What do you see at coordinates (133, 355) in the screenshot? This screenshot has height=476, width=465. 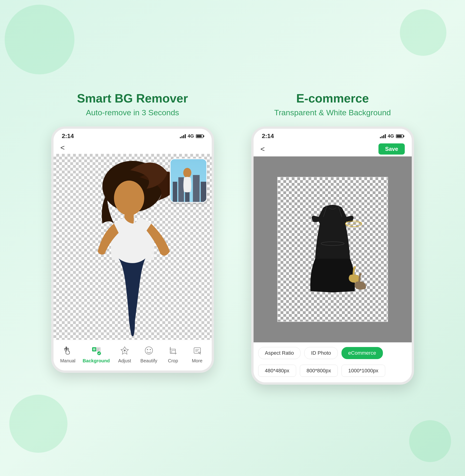 I see `left-toolbar: Manual` at bounding box center [133, 355].